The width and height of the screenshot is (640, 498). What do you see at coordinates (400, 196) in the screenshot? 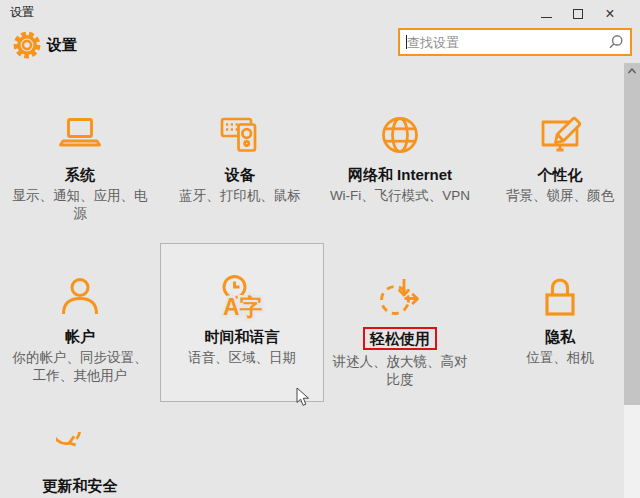
I see `tile-subtitle: Wi-Fi、飞行模式、VPN` at bounding box center [400, 196].